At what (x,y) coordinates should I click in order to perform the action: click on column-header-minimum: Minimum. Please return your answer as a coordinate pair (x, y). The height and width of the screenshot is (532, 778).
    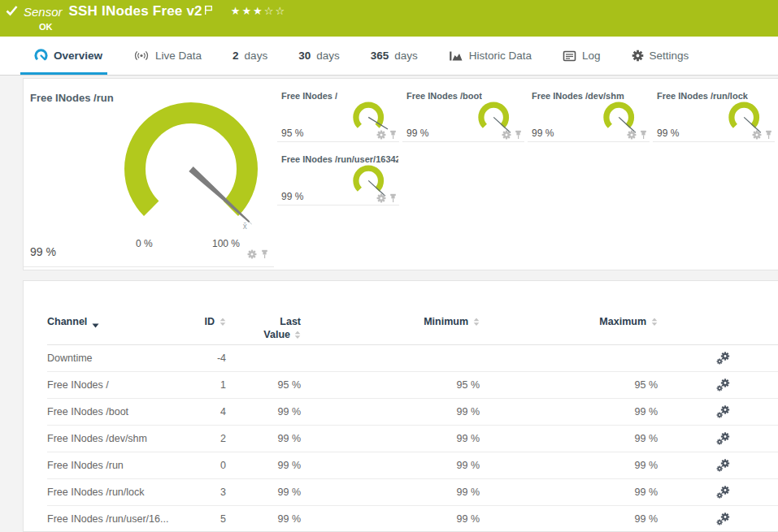
    Looking at the image, I should click on (390, 331).